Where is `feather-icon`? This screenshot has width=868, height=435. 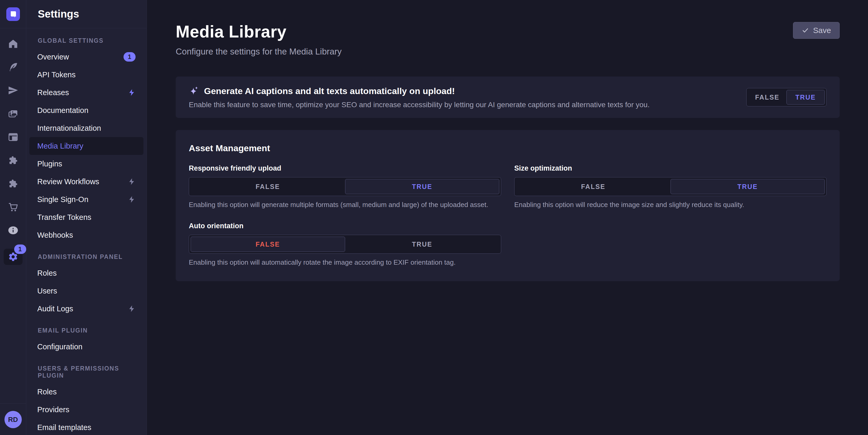 feather-icon is located at coordinates (13, 67).